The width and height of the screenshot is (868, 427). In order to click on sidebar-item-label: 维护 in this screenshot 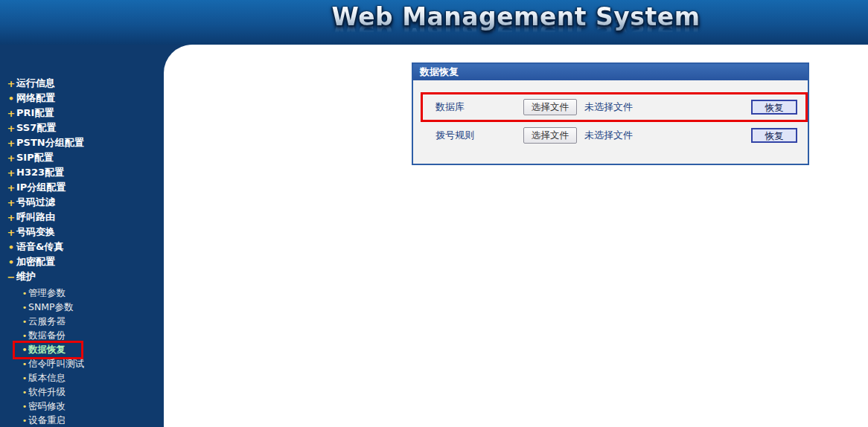, I will do `click(26, 277)`.